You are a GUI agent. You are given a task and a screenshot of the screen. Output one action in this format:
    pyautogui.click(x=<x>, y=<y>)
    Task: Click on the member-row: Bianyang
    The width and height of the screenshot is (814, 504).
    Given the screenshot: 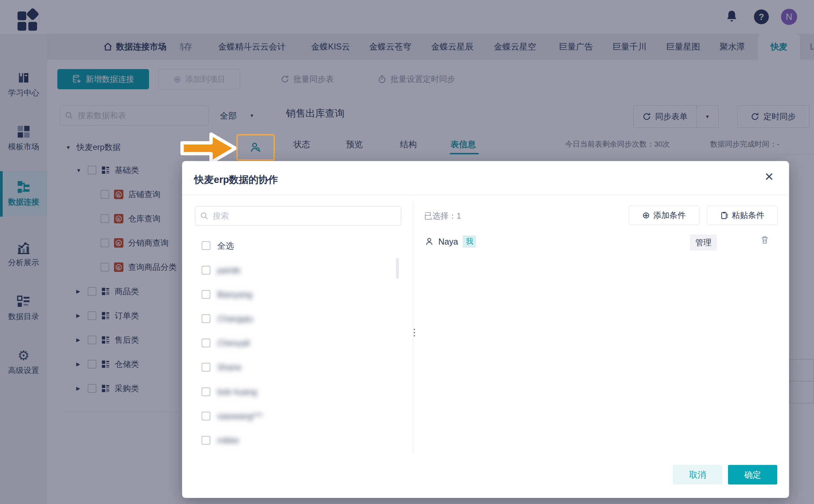 What is the action you would take?
    pyautogui.click(x=227, y=294)
    